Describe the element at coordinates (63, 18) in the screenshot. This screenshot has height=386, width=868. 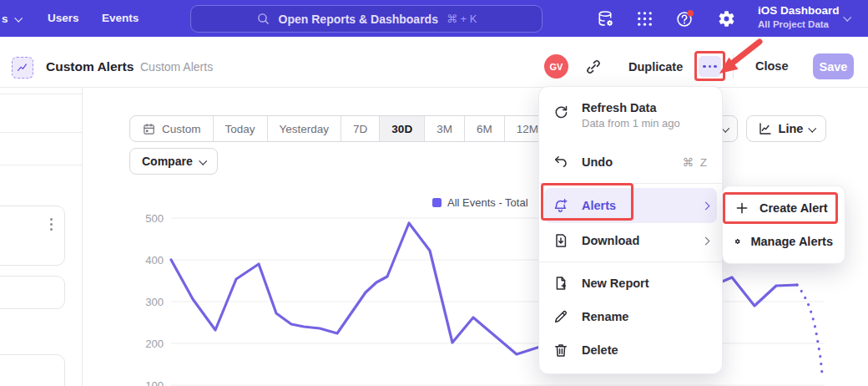
I see `nav-item-users: Users` at that location.